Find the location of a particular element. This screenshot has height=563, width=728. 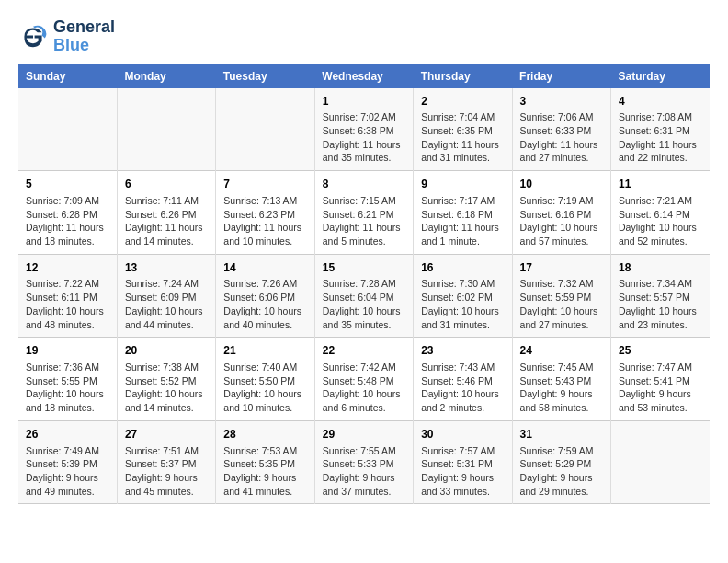

calendar-cell-4-6: 24Sunrise: 7:45 AM Sunset: 5:43 PM Dayli… is located at coordinates (561, 379).